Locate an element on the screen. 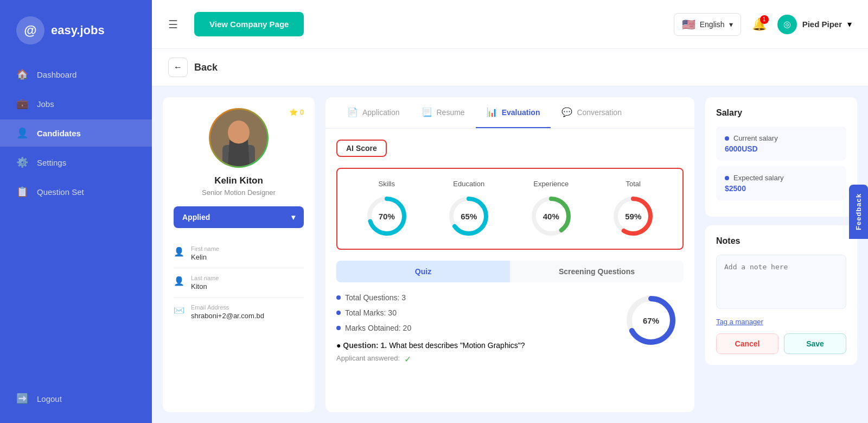 This screenshot has width=868, height=423. cancel-button: Cancel is located at coordinates (748, 344).